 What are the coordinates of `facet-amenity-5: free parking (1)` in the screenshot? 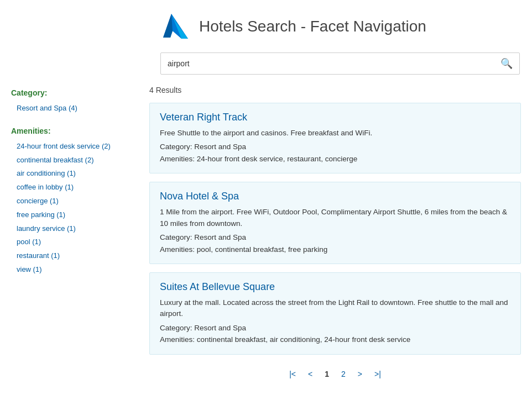 It's located at (75, 215).